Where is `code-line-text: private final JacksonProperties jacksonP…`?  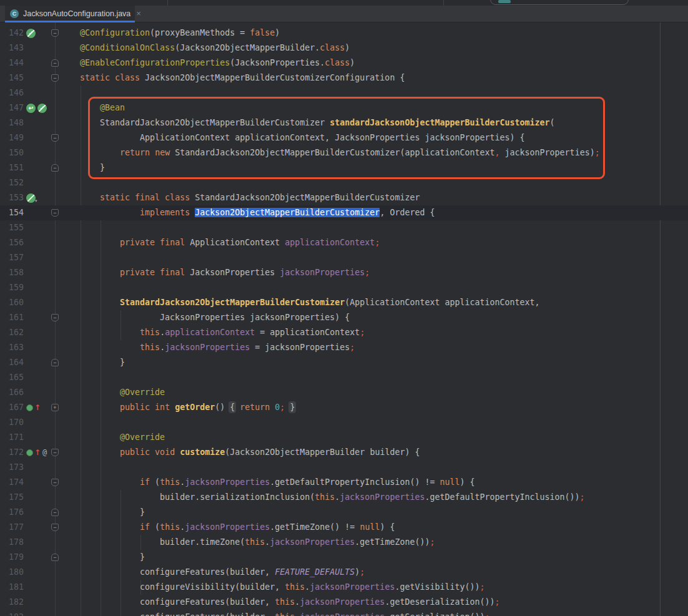
code-line-text: private final JacksonProperties jacksonP… is located at coordinates (374, 273).